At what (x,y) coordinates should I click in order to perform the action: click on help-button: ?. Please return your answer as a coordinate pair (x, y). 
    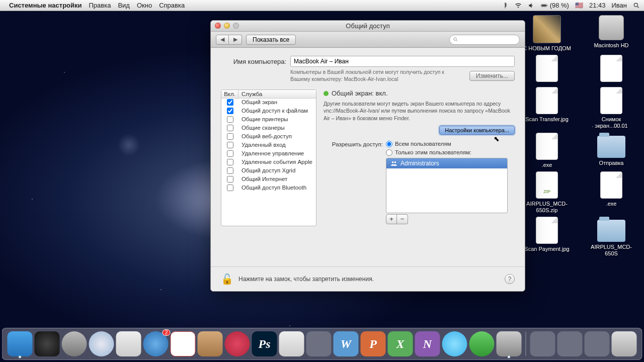
    Looking at the image, I should click on (510, 279).